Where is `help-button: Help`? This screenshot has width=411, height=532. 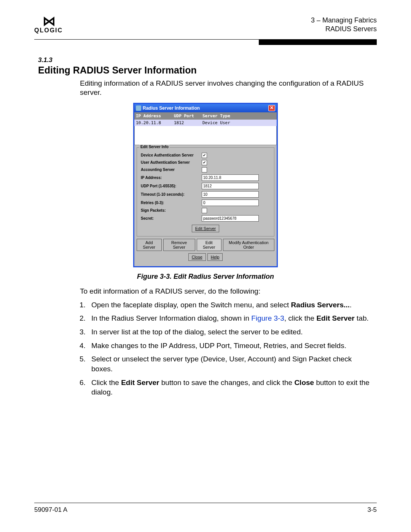
help-button: Help is located at coordinates (215, 257).